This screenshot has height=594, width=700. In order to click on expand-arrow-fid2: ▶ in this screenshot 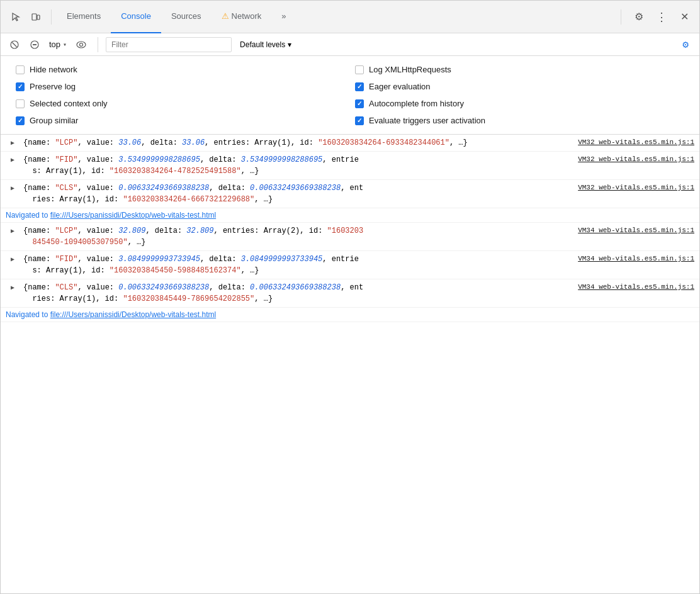, I will do `click(13, 259)`.